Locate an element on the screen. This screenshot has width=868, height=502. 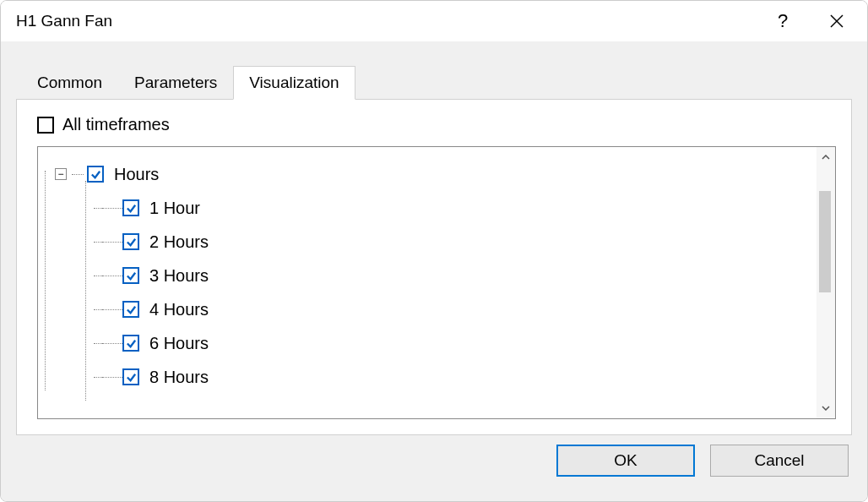
checkbox-hours is located at coordinates (95, 174).